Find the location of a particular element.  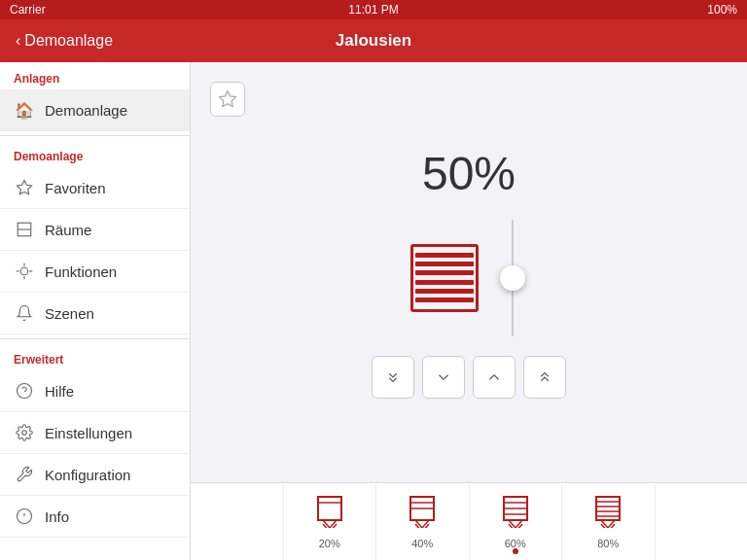

star-empty-icon is located at coordinates (228, 99).